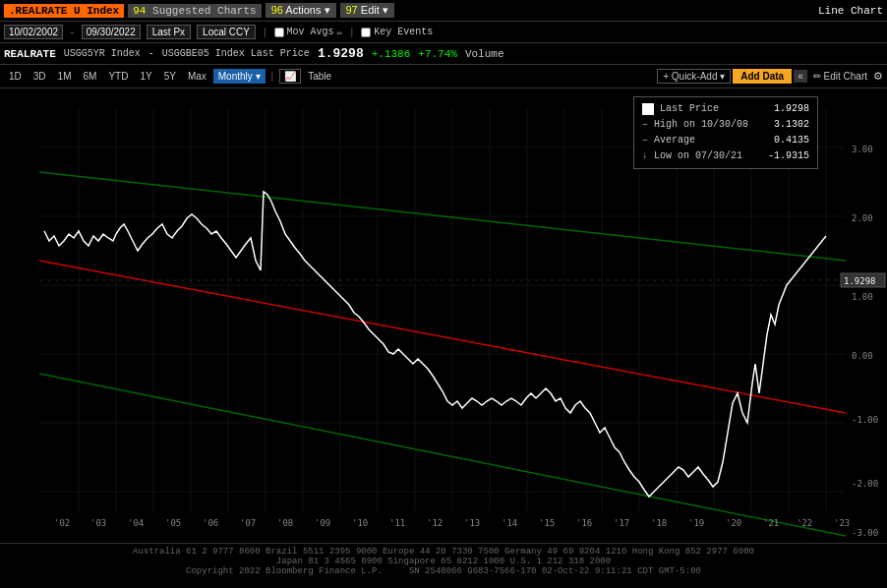 Image resolution: width=887 pixels, height=588 pixels. I want to click on chart-icon-btn: 📈, so click(290, 77).